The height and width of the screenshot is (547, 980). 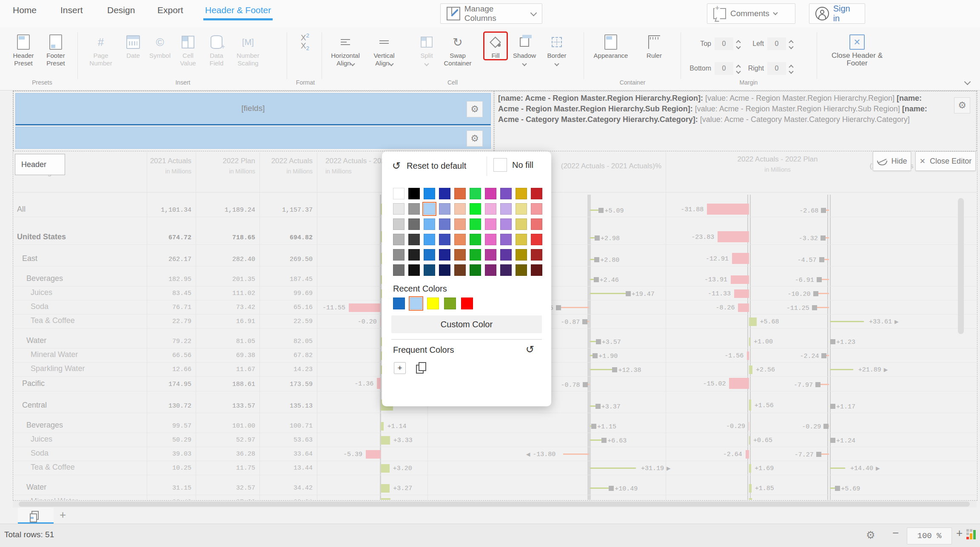 What do you see at coordinates (36, 516) in the screenshot?
I see `sheet-tab-active` at bounding box center [36, 516].